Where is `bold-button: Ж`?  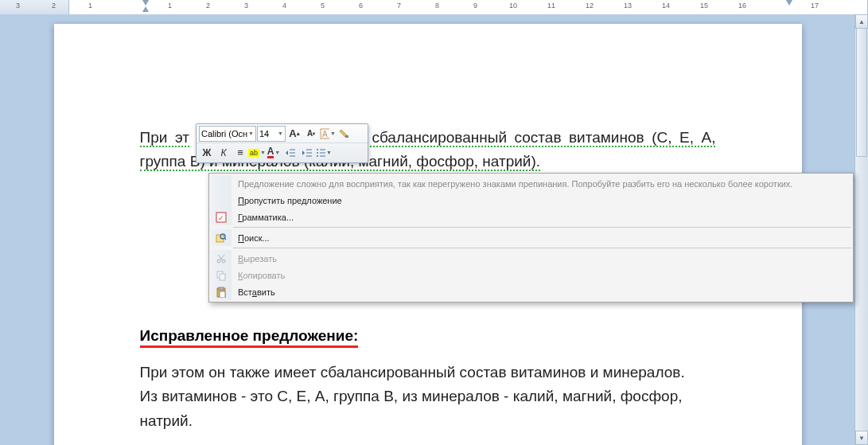 bold-button: Ж is located at coordinates (207, 153).